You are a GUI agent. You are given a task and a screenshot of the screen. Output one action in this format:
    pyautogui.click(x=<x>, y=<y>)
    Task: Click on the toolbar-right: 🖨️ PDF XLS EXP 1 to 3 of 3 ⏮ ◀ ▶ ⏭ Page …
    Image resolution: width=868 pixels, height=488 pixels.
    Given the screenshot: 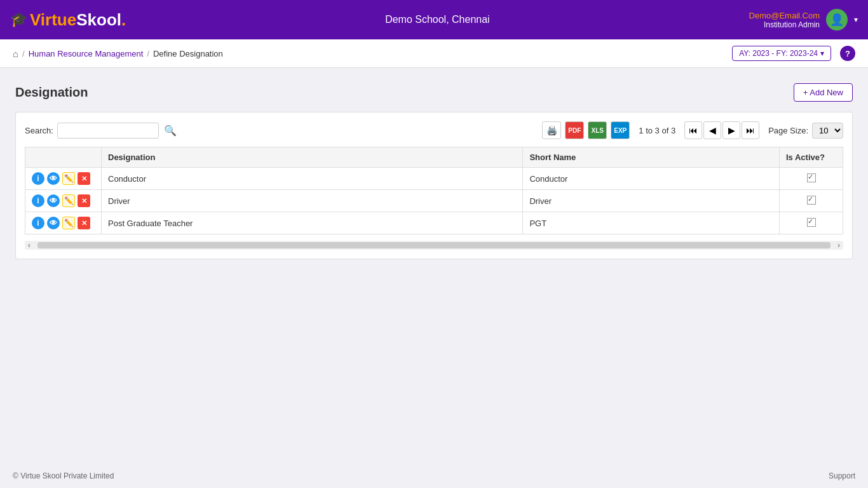 What is the action you would take?
    pyautogui.click(x=693, y=130)
    